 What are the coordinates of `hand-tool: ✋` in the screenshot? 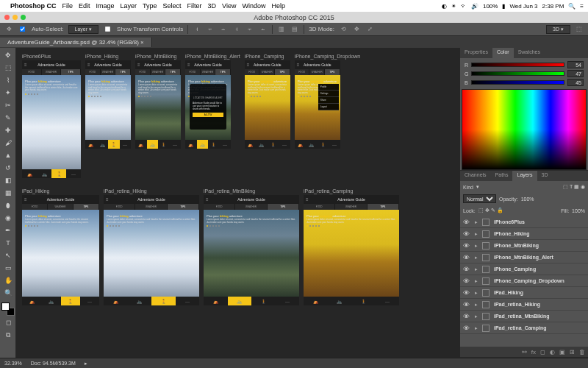 It's located at (8, 280).